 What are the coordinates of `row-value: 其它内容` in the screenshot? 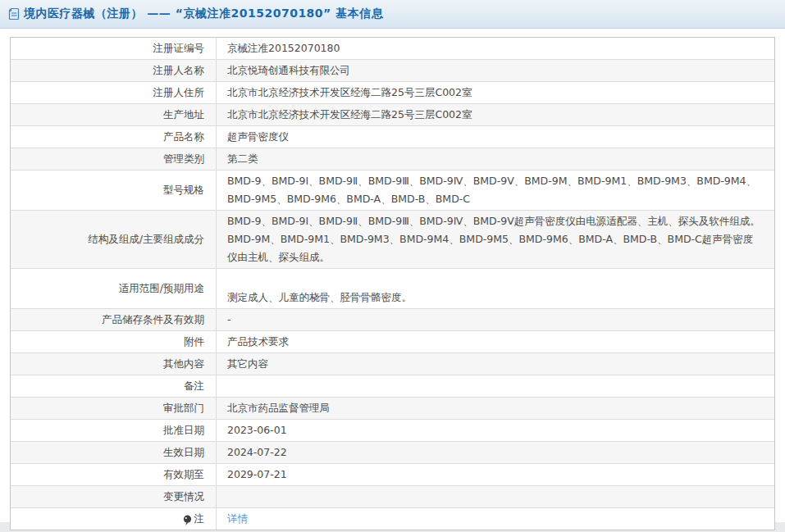 It's located at (495, 364).